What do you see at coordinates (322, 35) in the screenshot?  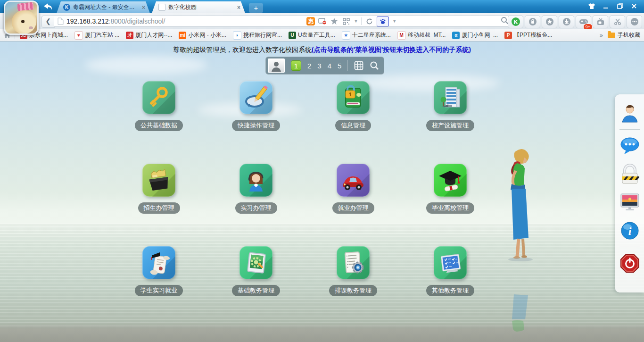 I see `bookmarks-bar: JD京东网上商城... ♥厦门汽车站 ... 才厦门人才网--... mi小米网…` at bounding box center [322, 35].